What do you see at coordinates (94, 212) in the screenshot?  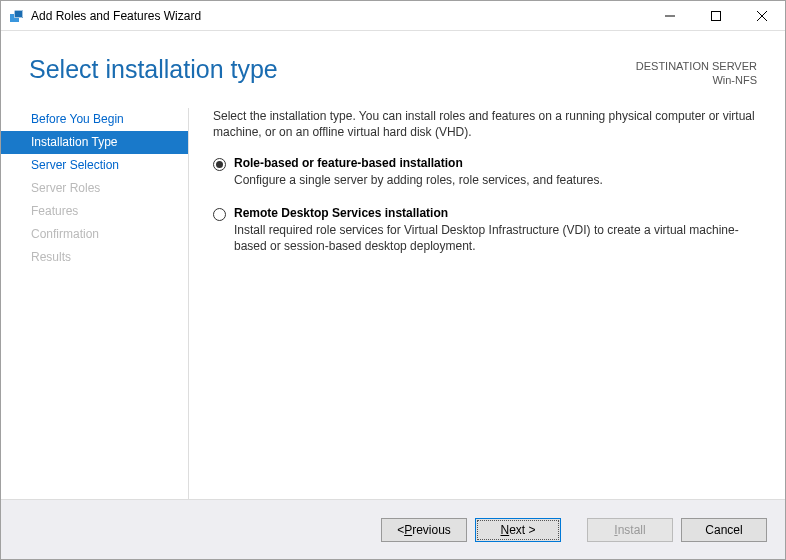 I see `sidebar-item-features: Features` at bounding box center [94, 212].